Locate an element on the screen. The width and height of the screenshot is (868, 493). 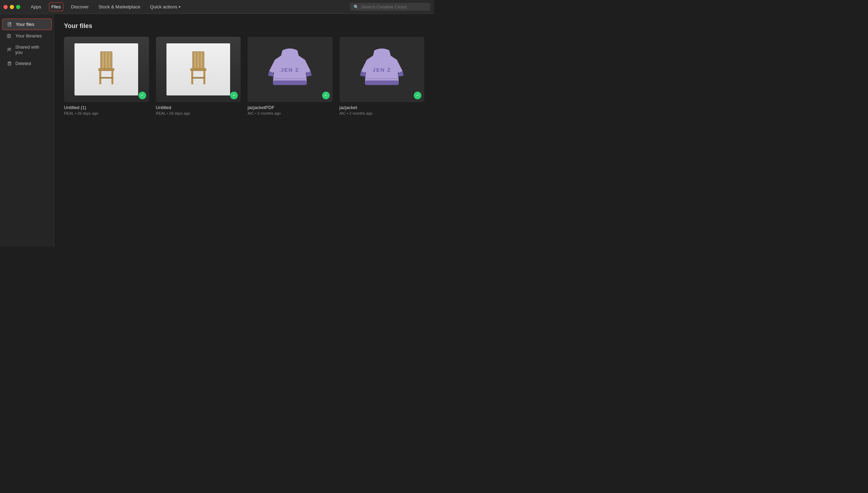
hoodie-image-1: JEN Z is located at coordinates (290, 69).